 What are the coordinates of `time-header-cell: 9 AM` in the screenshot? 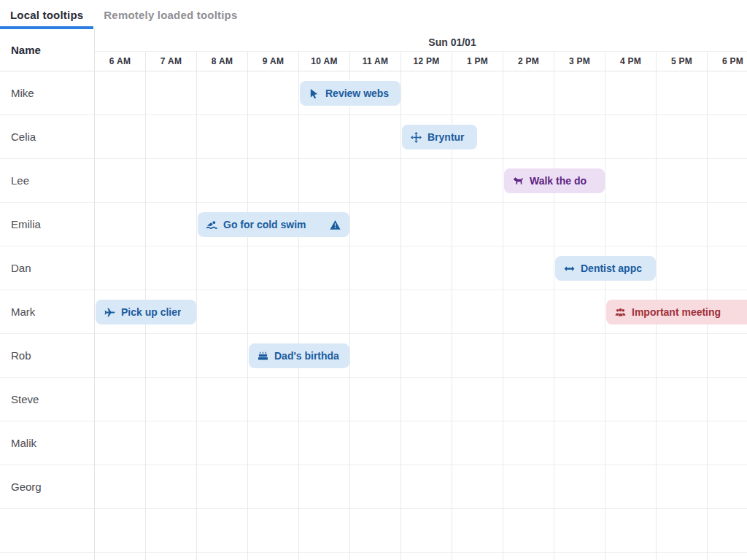 It's located at (274, 61).